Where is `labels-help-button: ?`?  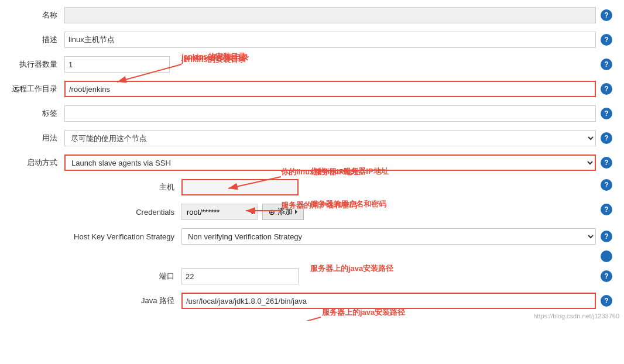 labels-help-button: ? is located at coordinates (606, 114).